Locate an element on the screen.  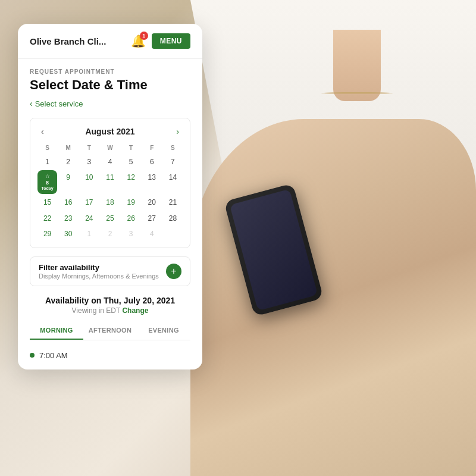
today-day-number: 8 is located at coordinates (48, 183).